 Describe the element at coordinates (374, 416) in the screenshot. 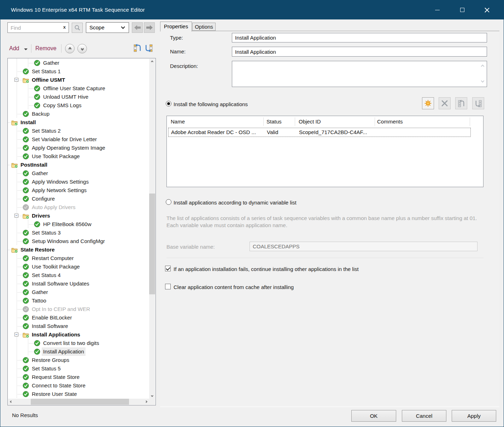

I see `ok-button: OK` at that location.